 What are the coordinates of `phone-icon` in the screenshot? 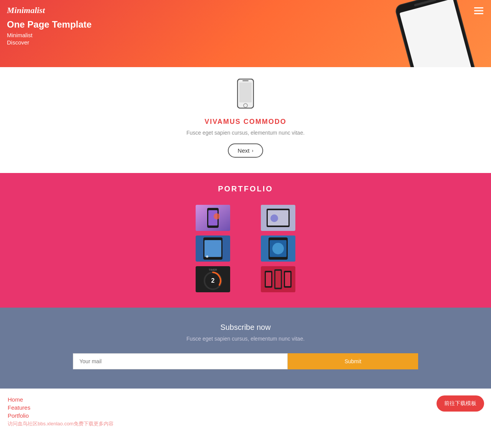 It's located at (246, 94).